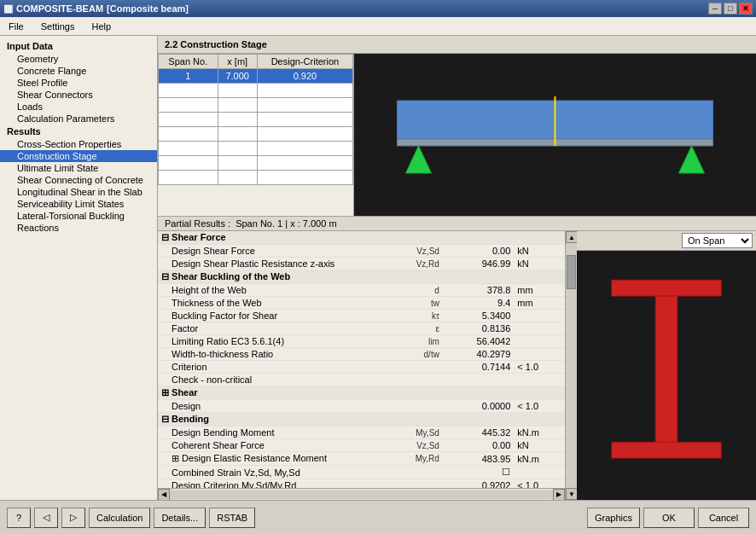  What do you see at coordinates (79, 144) in the screenshot?
I see `sidebar-item-cross-section: Cross-Section Properties` at bounding box center [79, 144].